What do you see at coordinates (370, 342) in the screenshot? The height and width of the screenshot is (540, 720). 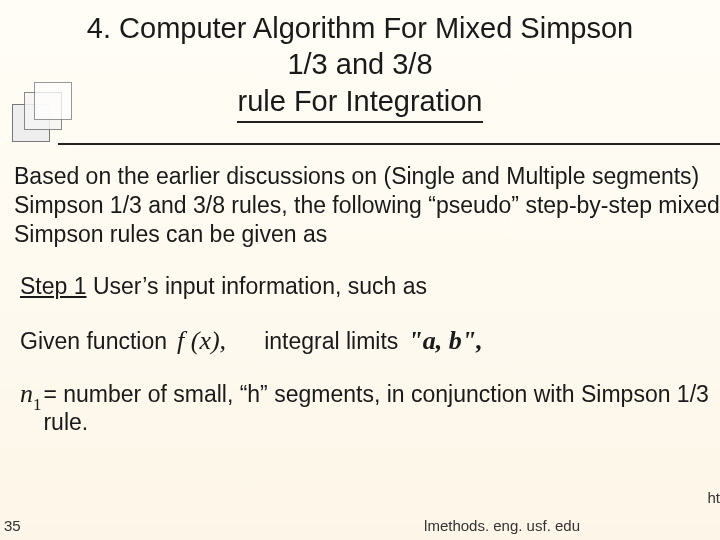 I see `given-function-row: Given function f (x), integral limits "a…` at bounding box center [370, 342].